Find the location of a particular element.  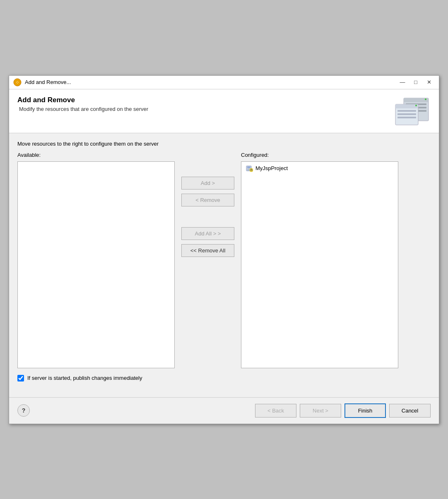

header-section: Add and Remove Modify the resources that… is located at coordinates (224, 111).